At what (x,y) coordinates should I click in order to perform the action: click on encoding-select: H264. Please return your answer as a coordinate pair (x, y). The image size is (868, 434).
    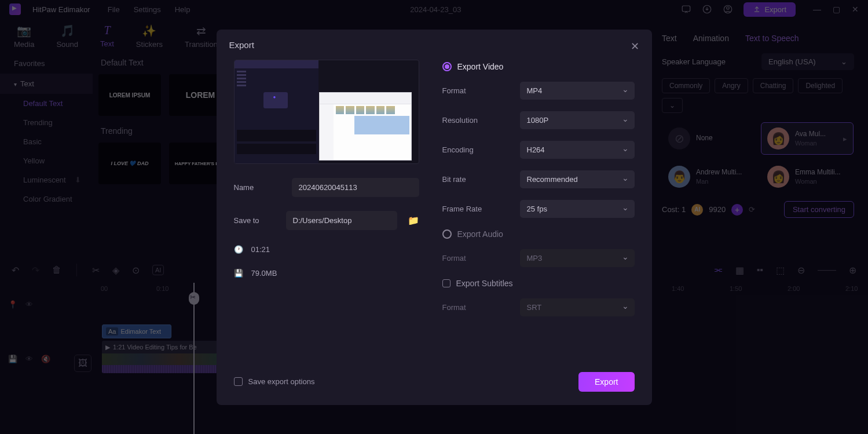
    Looking at the image, I should click on (577, 149).